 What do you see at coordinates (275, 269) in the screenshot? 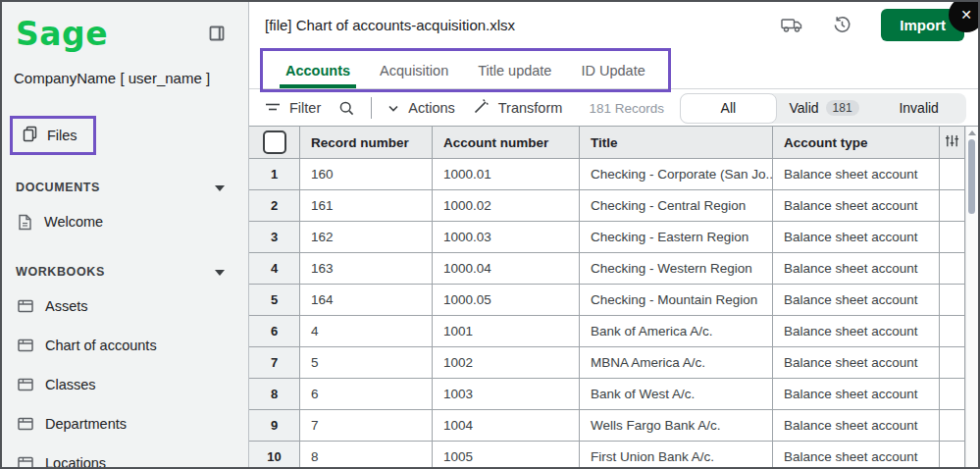
I see `row-number-cell: 4` at bounding box center [275, 269].